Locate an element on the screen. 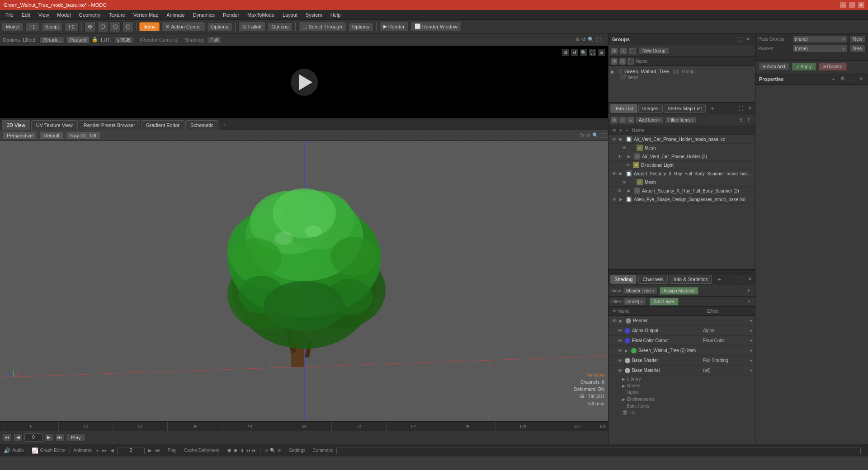 The image size is (868, 470). more-icon: ≡ is located at coordinates (604, 40).